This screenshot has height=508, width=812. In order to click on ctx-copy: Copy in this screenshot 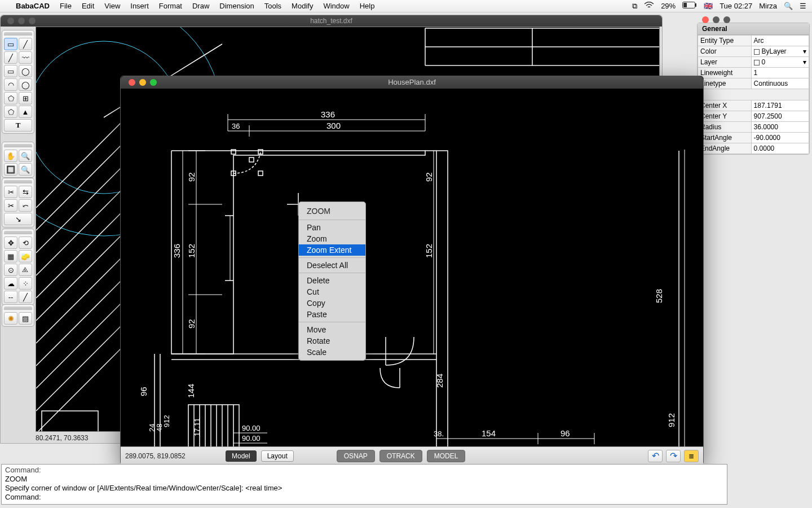, I will do `click(332, 303)`.